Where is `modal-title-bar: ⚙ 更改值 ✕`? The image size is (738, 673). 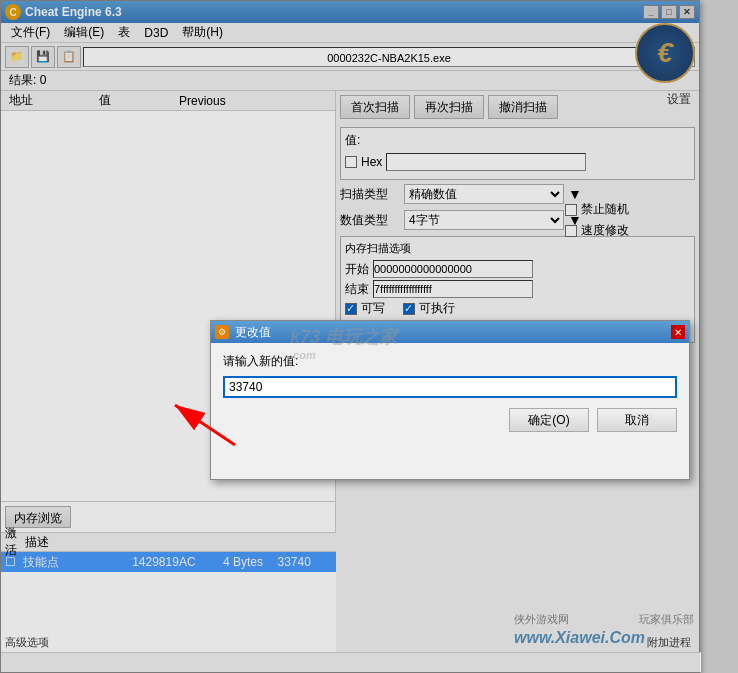 modal-title-bar: ⚙ 更改值 ✕ is located at coordinates (450, 332).